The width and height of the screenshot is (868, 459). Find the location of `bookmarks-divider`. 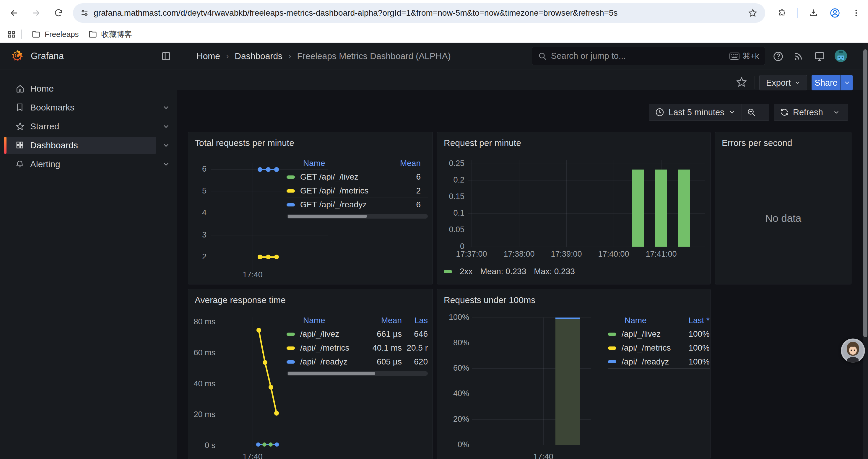

bookmarks-divider is located at coordinates (22, 34).